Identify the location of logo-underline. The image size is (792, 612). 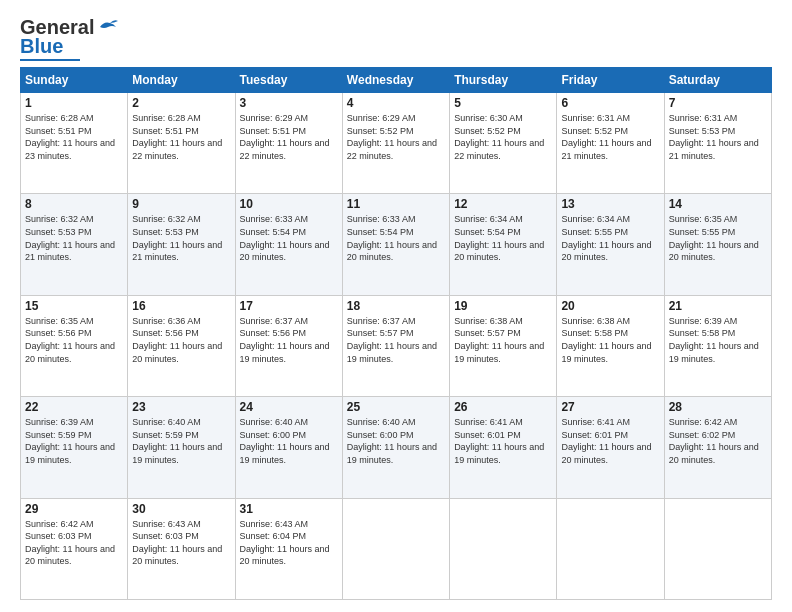
(50, 60).